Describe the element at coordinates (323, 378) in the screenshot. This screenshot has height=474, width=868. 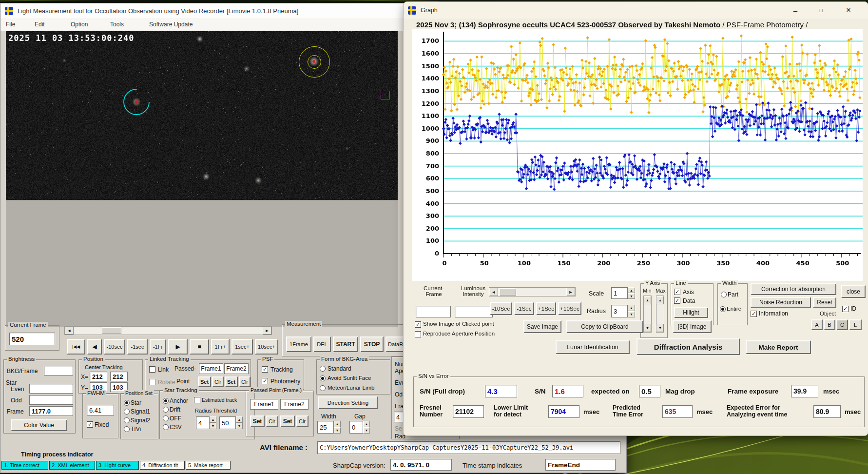
I see `bkg-avoid-sunlit-radio` at that location.